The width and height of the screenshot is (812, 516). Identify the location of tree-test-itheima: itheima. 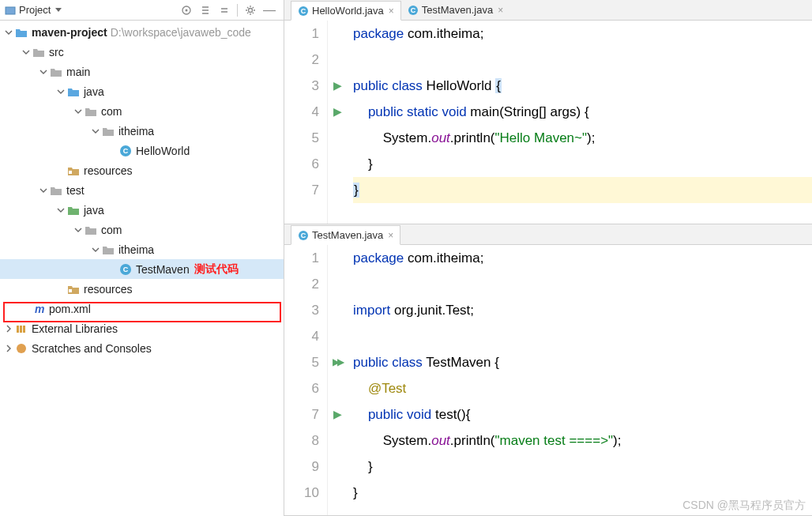
(142, 250).